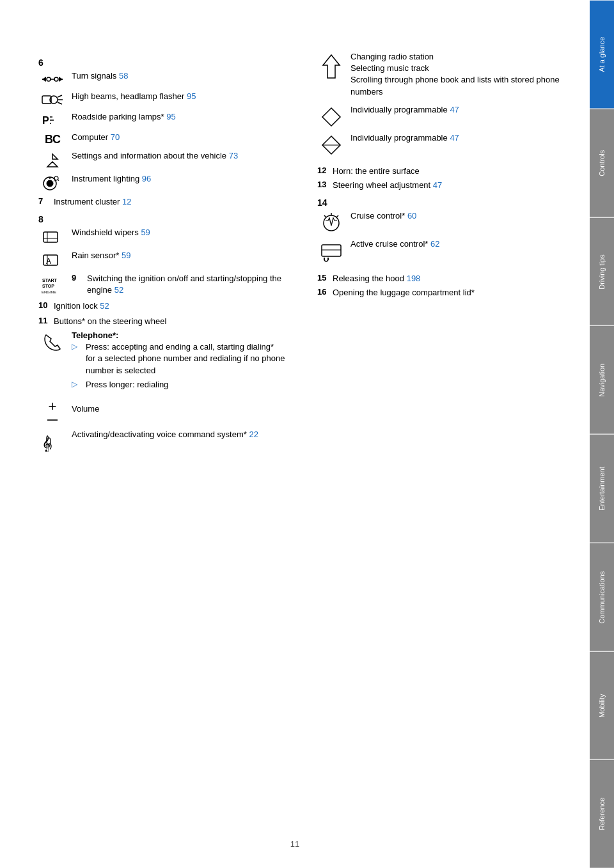 The width and height of the screenshot is (614, 868). What do you see at coordinates (119, 290) in the screenshot?
I see `section9-link: 52` at bounding box center [119, 290].